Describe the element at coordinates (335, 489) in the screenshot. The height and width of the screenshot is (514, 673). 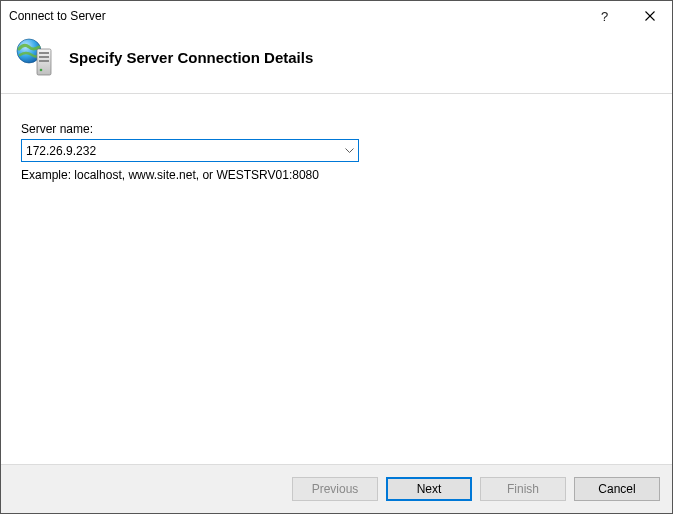
I see `previous-button: Previous` at that location.